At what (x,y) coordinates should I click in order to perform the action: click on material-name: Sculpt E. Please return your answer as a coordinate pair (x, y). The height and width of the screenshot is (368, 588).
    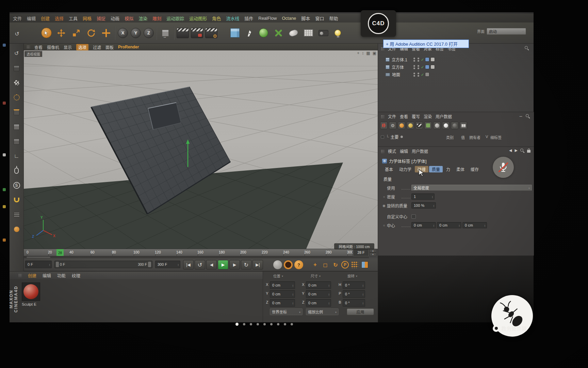
    Looking at the image, I should click on (29, 304).